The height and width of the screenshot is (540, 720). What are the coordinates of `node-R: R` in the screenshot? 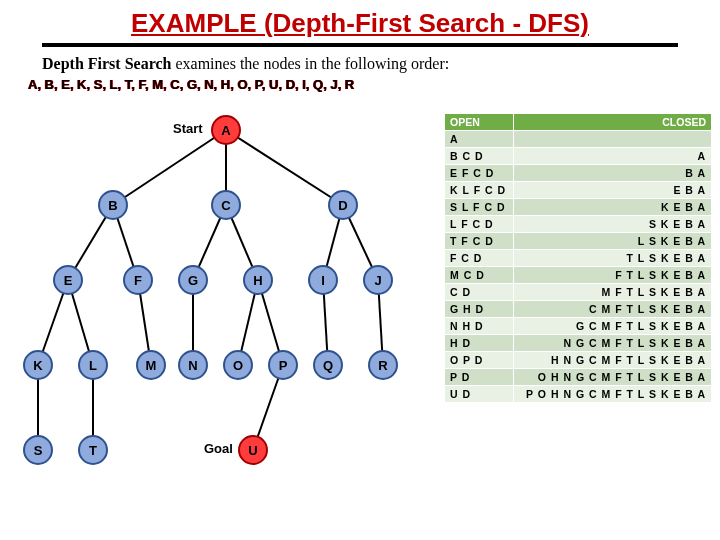 It's located at (383, 365).